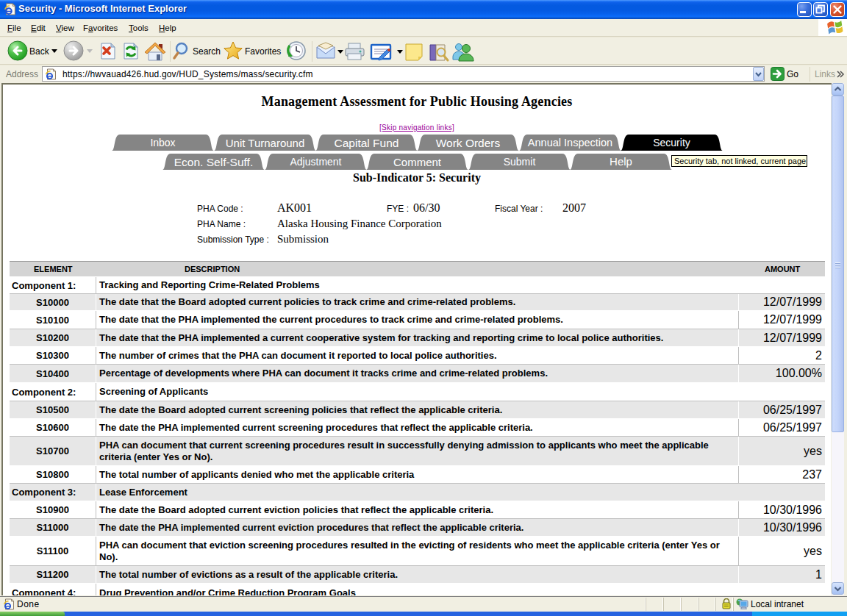 Image resolution: width=847 pixels, height=616 pixels. I want to click on svg-text: Search, so click(207, 51).